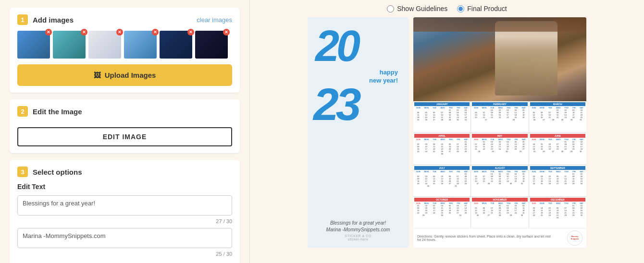 This screenshot has height=263, width=644. Describe the element at coordinates (359, 231) in the screenshot. I see `calendar-footer: Blessings for a great year! Marina -Momm…` at that location.